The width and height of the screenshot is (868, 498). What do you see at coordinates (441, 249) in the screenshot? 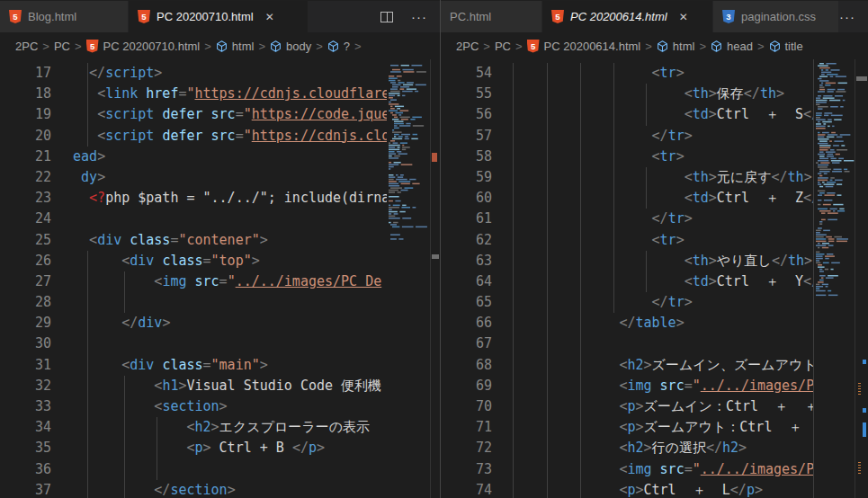
I see `editor-group-divider` at bounding box center [441, 249].